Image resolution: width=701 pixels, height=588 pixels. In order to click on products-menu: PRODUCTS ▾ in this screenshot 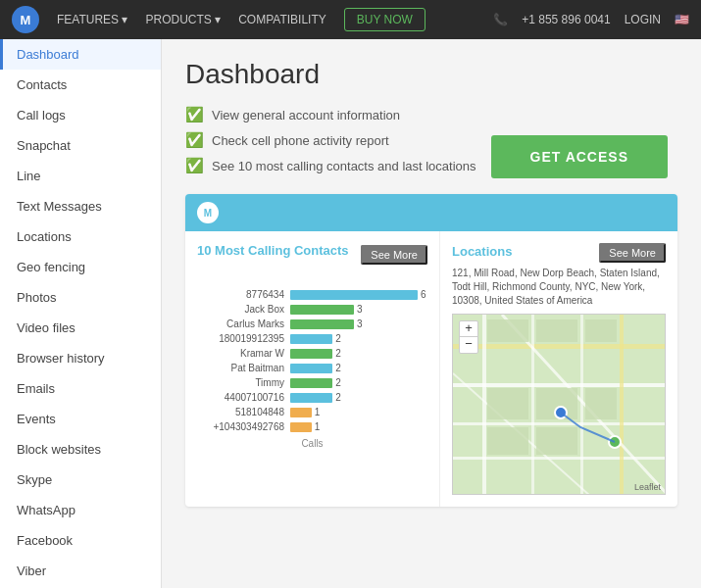, I will do `click(182, 20)`.